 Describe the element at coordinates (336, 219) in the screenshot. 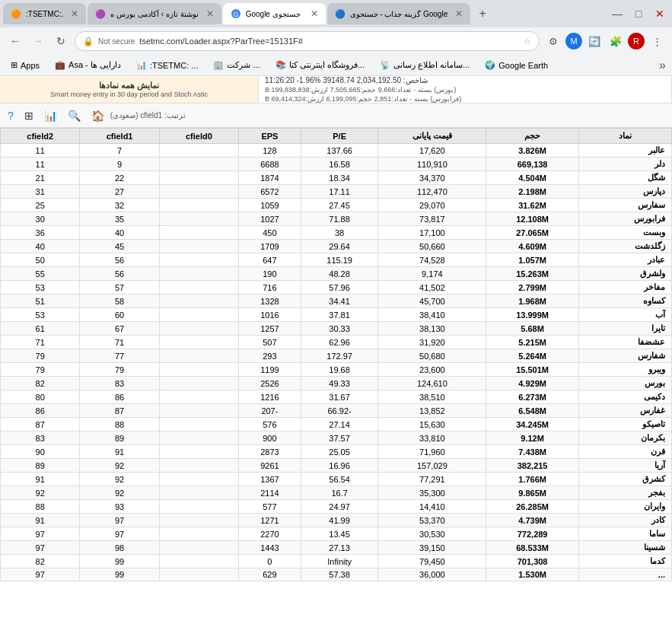

I see `table-row: فرابورس12.108M73,81771.8810273530` at that location.